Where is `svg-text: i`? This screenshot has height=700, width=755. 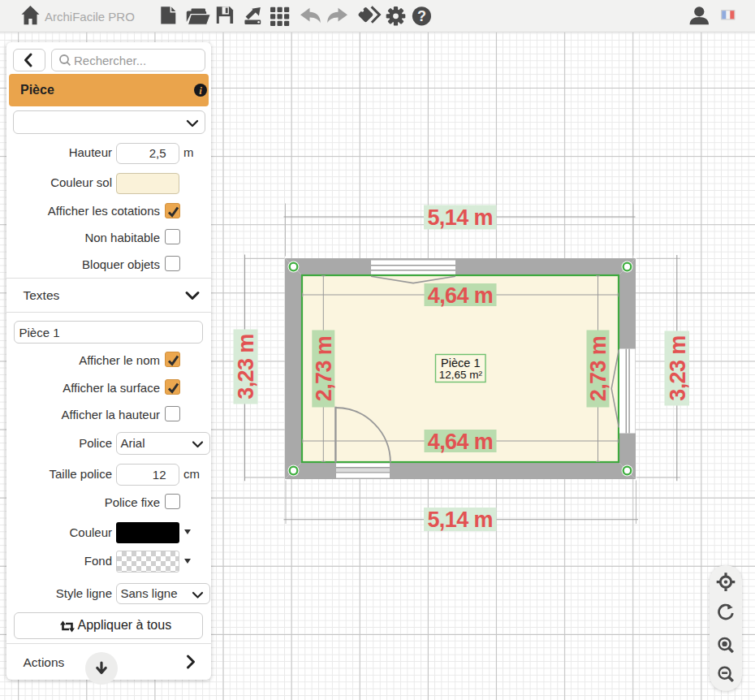 svg-text: i is located at coordinates (201, 91).